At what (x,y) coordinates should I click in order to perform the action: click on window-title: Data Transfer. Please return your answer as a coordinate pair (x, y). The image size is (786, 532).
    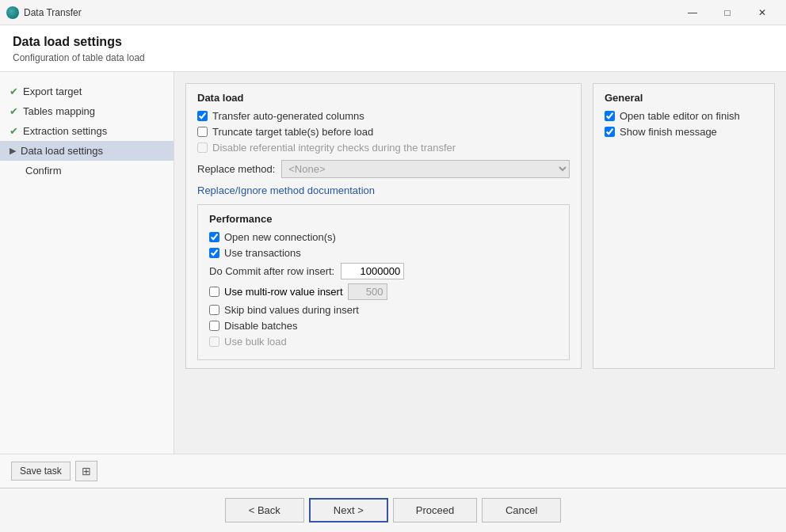
    Looking at the image, I should click on (349, 13).